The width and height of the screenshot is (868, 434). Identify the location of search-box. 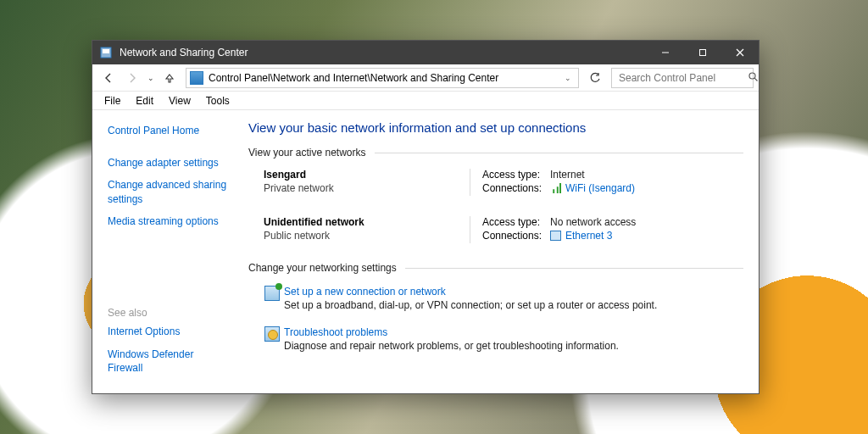
(682, 78).